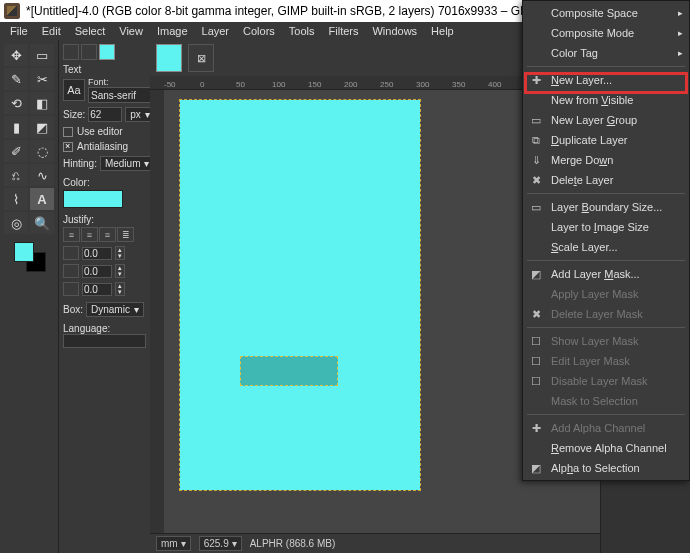 This screenshot has width=690, height=553. I want to click on menu-item-delete-layer: ✖Delete Layer, so click(606, 180).